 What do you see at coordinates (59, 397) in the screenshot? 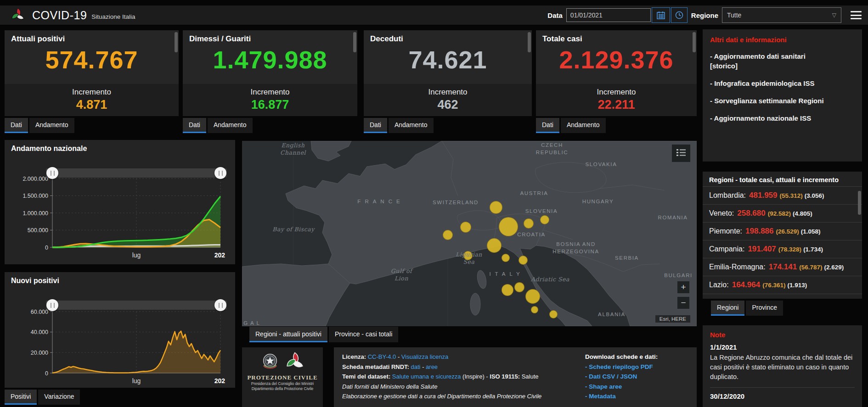
I see `tab-variazione: Variazione` at bounding box center [59, 397].